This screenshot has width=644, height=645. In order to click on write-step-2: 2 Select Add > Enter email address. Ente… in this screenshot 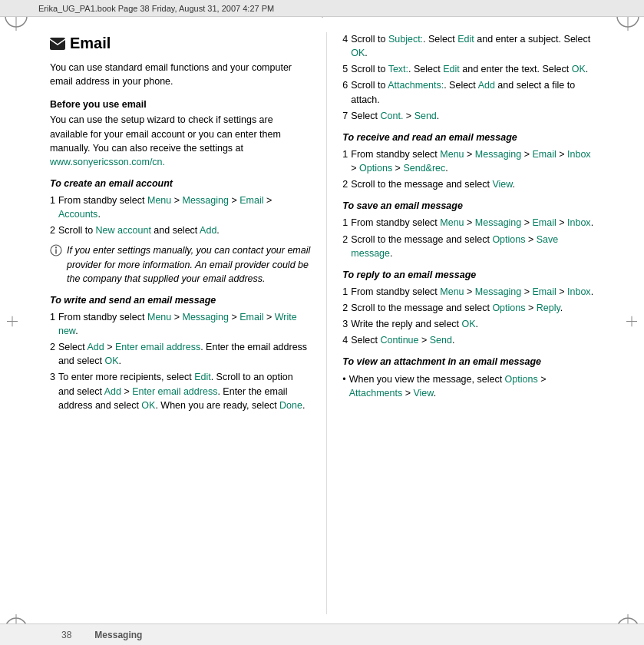, I will do `click(180, 354)`.